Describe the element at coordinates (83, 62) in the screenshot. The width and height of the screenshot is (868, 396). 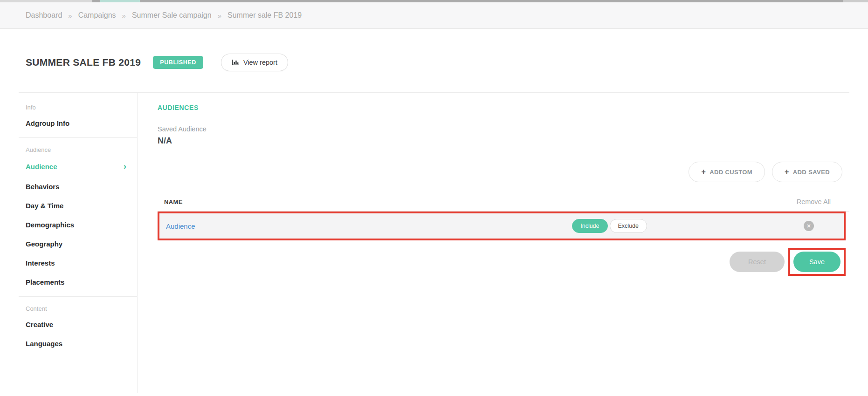
I see `page-title: SUMMER SALE FB 2019` at that location.